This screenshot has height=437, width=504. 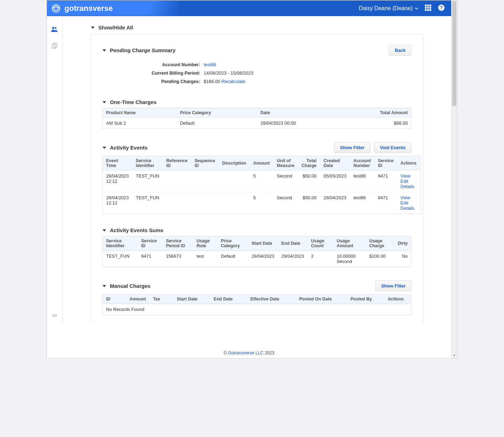 I want to click on footer: © Gotransverse LLC 2023, so click(x=249, y=353).